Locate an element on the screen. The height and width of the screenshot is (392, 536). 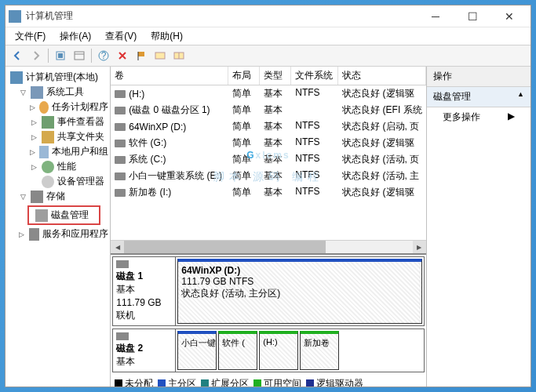
titlebar: 计算机管理 ─ ☐ ✕ is located at coordinates (268, 16).